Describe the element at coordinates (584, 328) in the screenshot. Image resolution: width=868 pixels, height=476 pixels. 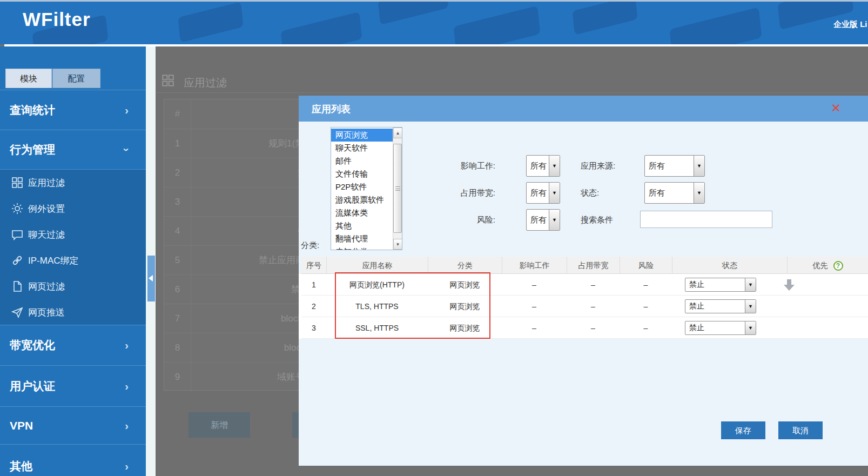
I see `table-row: 3 SSL, HTTPS 网页浏览 – – –` at that location.